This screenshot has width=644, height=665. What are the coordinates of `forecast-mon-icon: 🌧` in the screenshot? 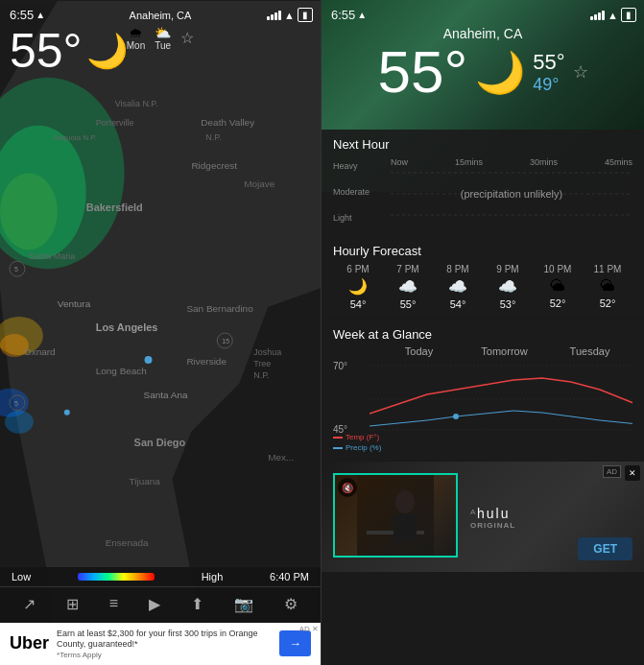 It's located at (135, 33).